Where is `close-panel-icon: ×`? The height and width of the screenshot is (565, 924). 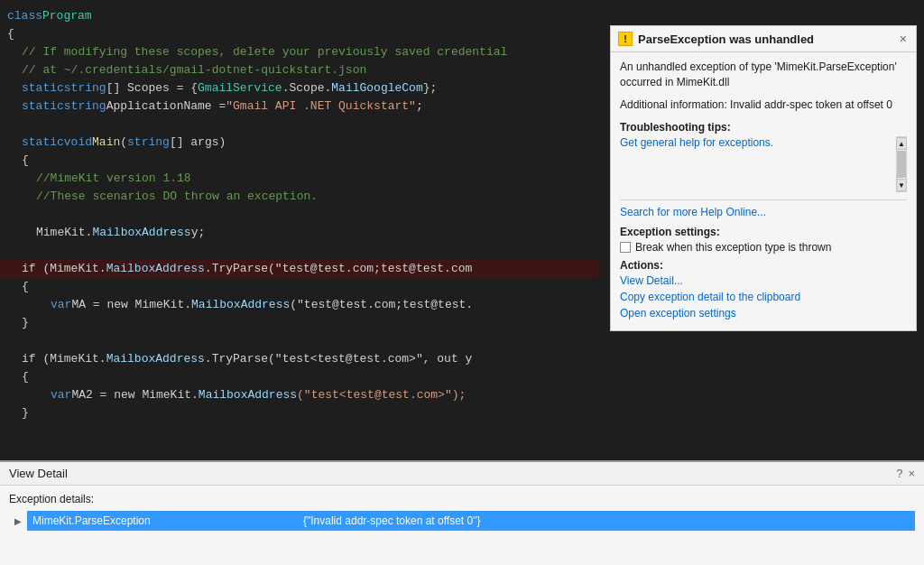 close-panel-icon: × is located at coordinates (911, 473).